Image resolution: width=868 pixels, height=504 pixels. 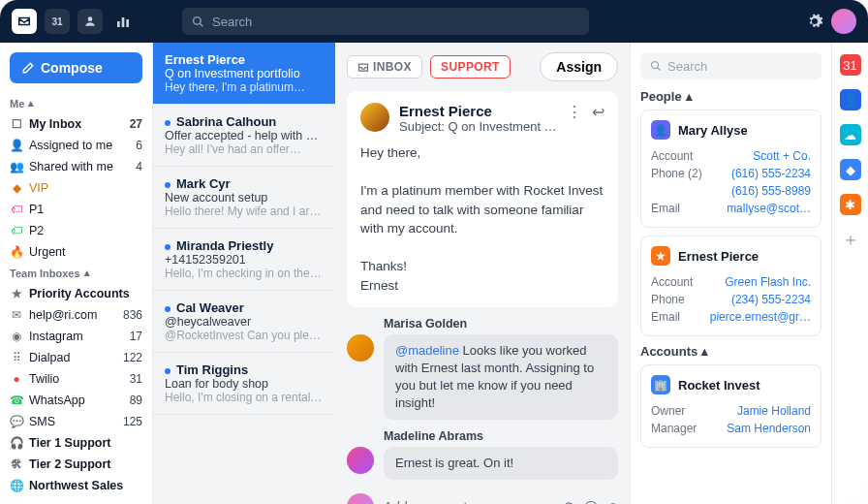 I want to click on headset-icon: 🎧, so click(x=16, y=443).